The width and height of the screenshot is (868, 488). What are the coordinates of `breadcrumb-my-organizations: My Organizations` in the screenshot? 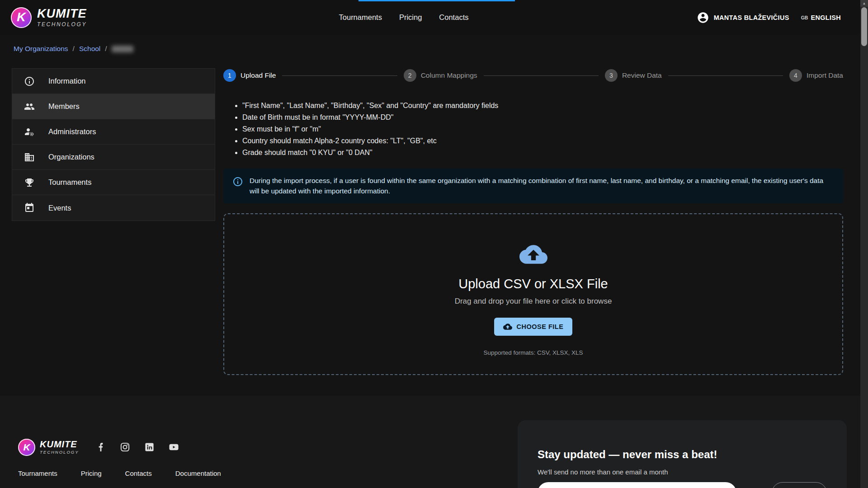 It's located at (41, 49).